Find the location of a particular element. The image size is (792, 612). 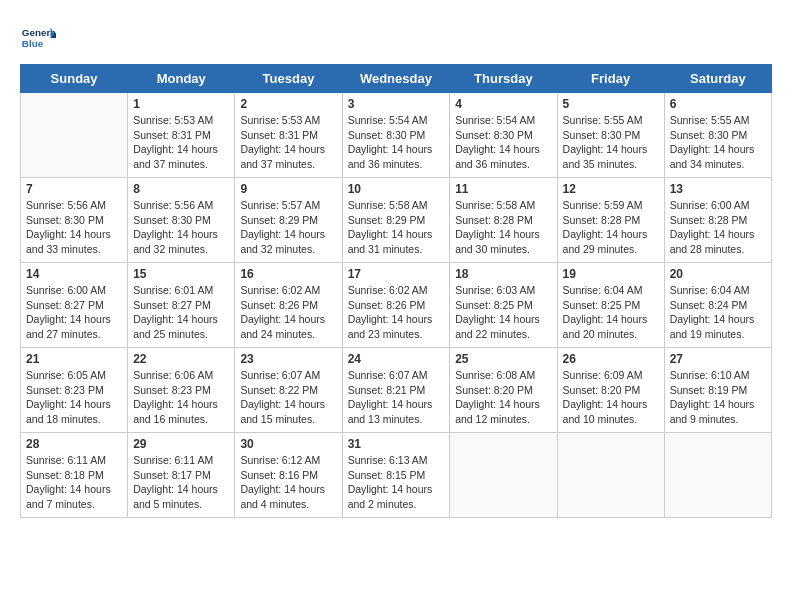

day-number: 26 is located at coordinates (611, 359).